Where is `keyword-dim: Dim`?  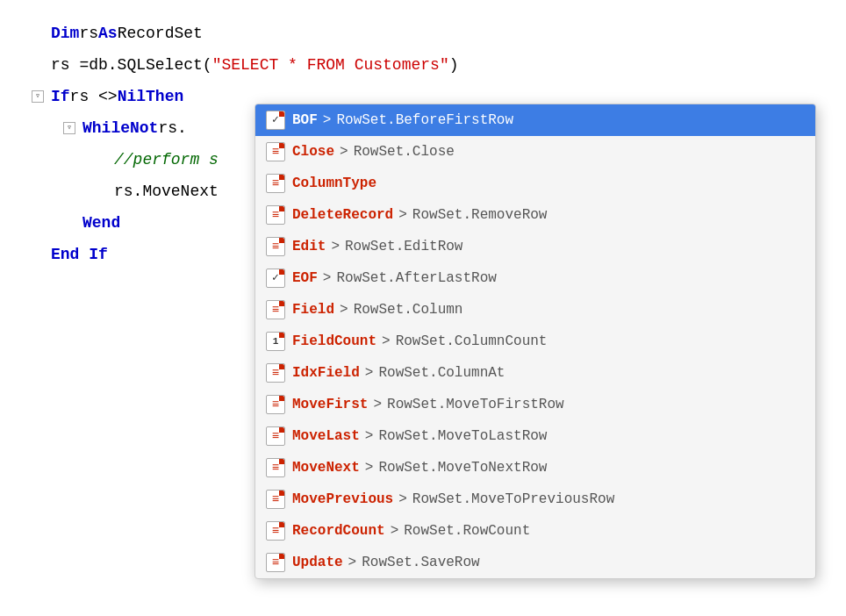
keyword-dim: Dim is located at coordinates (65, 33).